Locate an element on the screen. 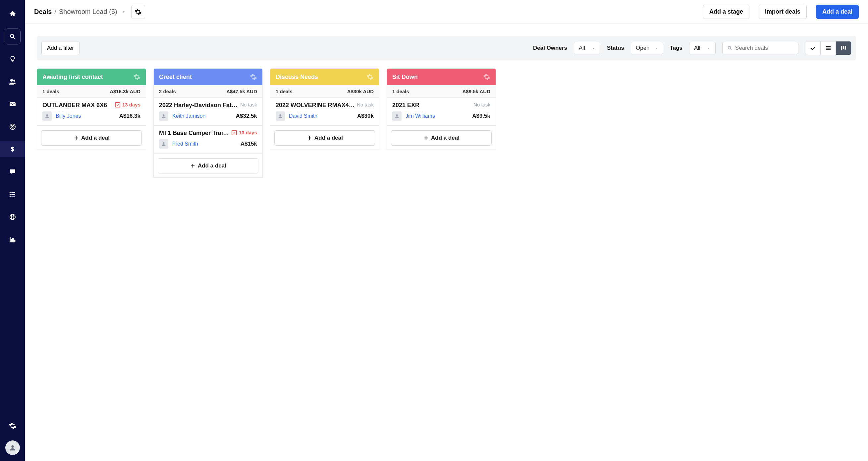  view-board-icon is located at coordinates (844, 48).